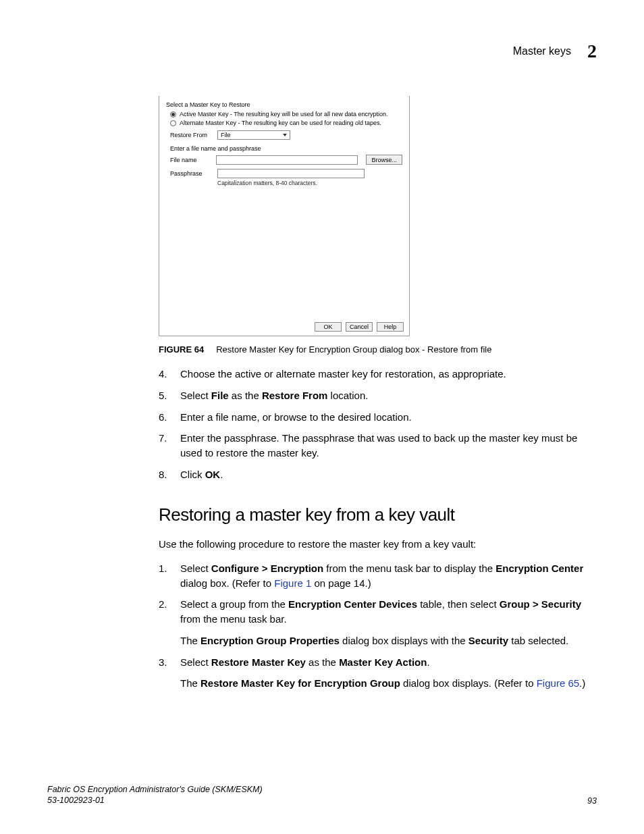 The height and width of the screenshot is (834, 644). I want to click on step-bold: Security, so click(489, 640).